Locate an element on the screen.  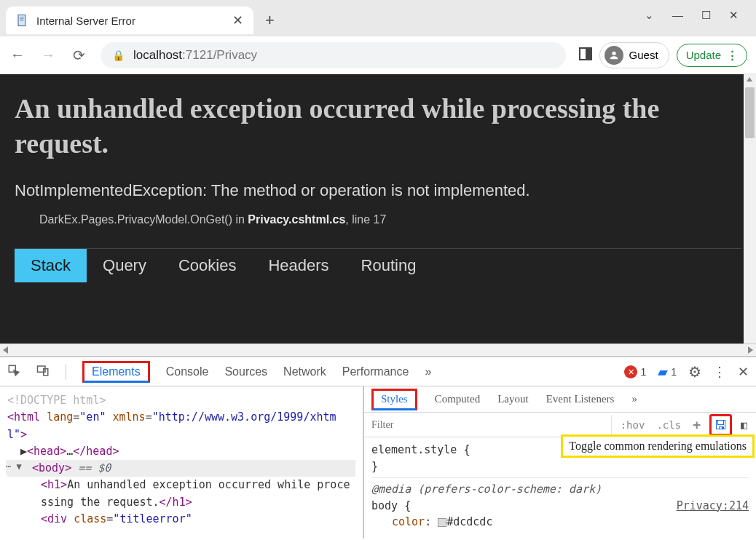
side-panel-icon is located at coordinates (586, 55).